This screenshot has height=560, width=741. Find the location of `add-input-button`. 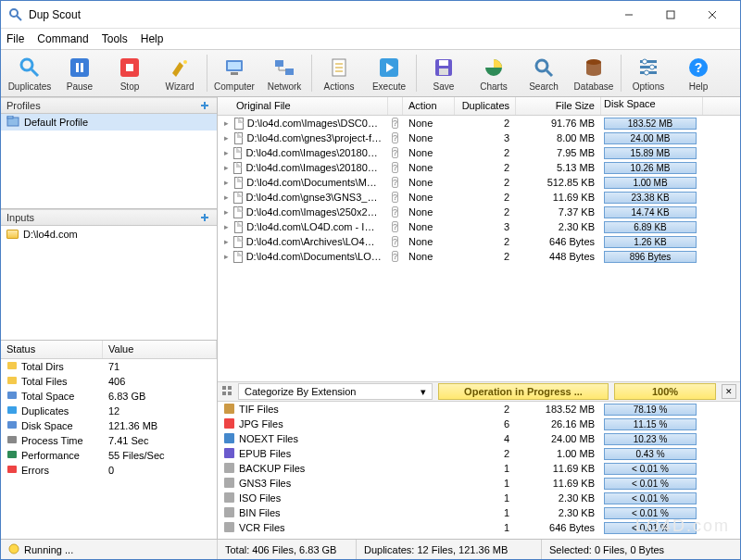

add-input-button is located at coordinates (205, 218).